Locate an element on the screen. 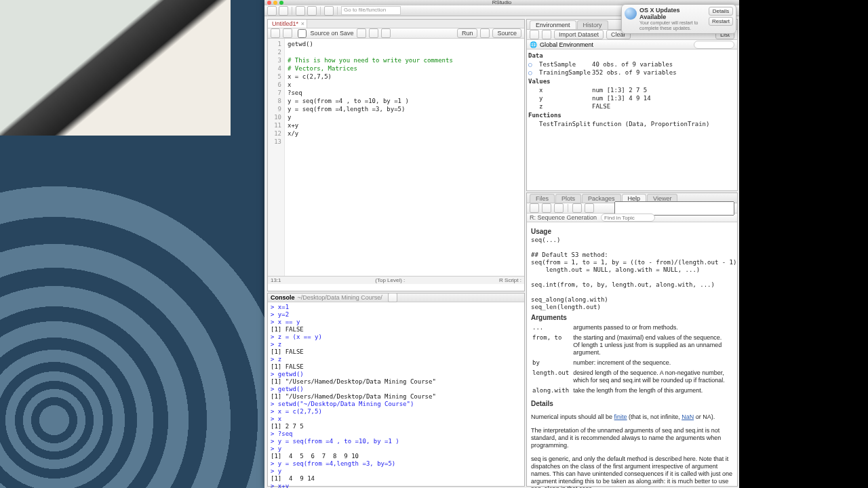 The width and height of the screenshot is (868, 488). find-icon is located at coordinates (361, 33).